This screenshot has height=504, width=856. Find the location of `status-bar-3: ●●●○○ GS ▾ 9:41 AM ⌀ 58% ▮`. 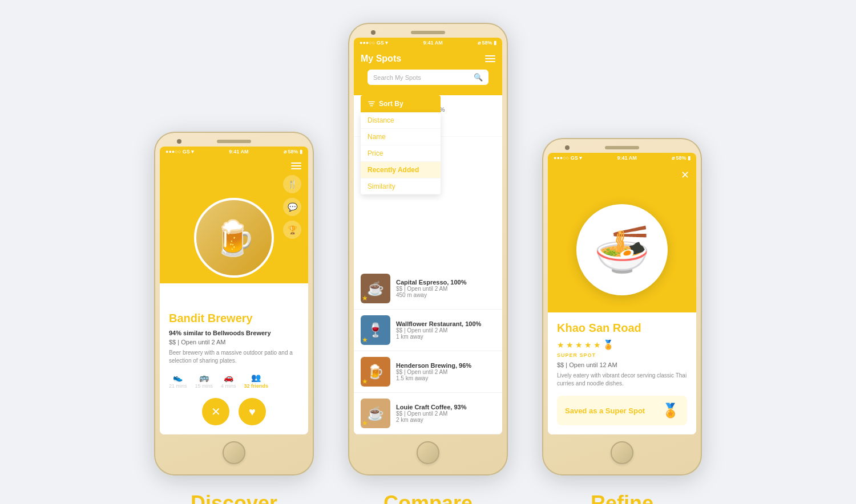

status-bar-3: ●●●○○ GS ▾ 9:41 AM ⌀ 58% ▮ is located at coordinates (622, 158).